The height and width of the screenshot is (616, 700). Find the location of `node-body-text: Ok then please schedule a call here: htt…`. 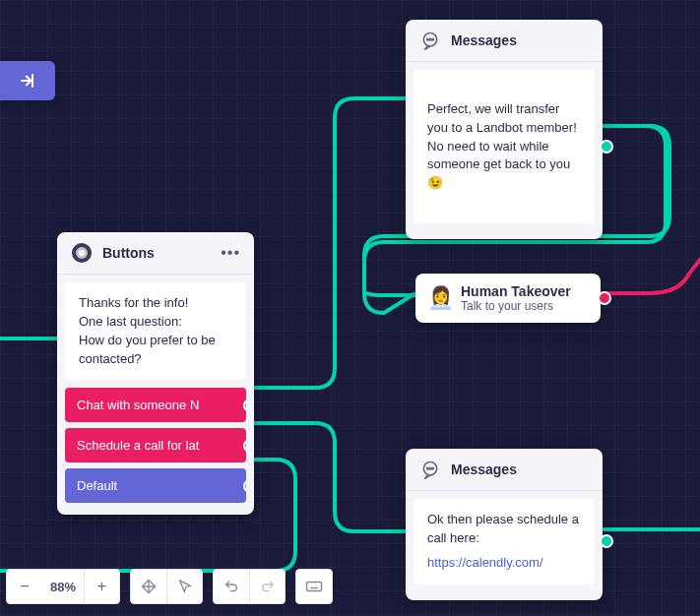

node-body-text: Ok then please schedule a call here: htt… is located at coordinates (504, 541).